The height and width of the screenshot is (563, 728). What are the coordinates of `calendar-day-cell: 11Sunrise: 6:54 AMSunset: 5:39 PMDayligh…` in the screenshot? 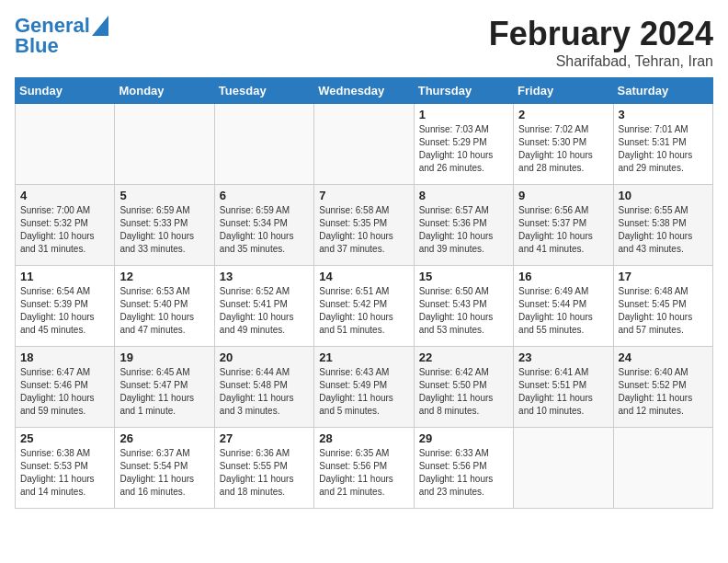 It's located at (65, 306).